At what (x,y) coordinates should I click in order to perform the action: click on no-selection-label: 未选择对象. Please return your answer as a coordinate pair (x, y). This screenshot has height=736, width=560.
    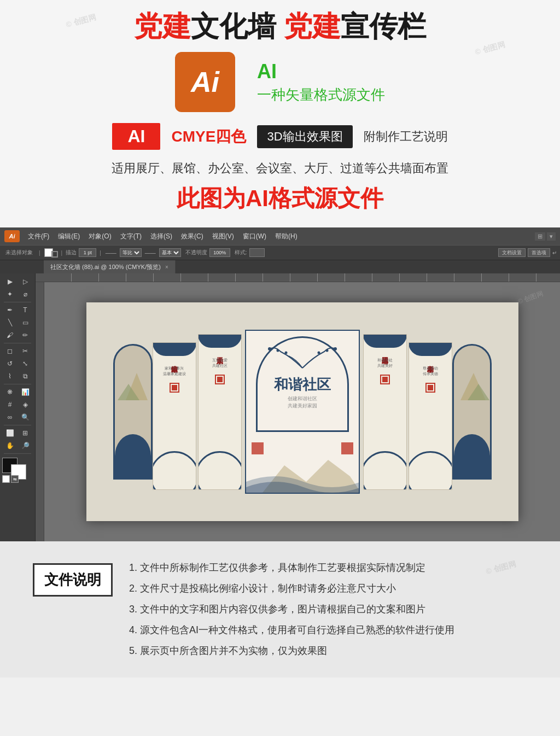
    Looking at the image, I should click on (19, 253).